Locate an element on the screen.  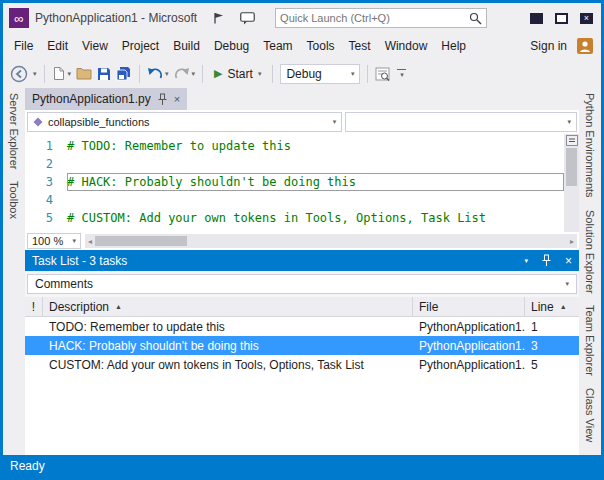
find-in-files-icon is located at coordinates (382, 74).